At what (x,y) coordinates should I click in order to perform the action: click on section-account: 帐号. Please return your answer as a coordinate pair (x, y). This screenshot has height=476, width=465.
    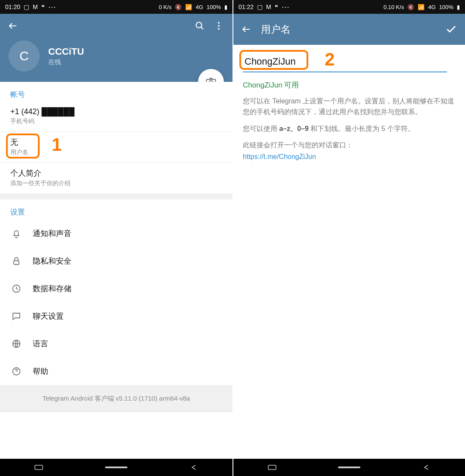
    Looking at the image, I should click on (116, 92).